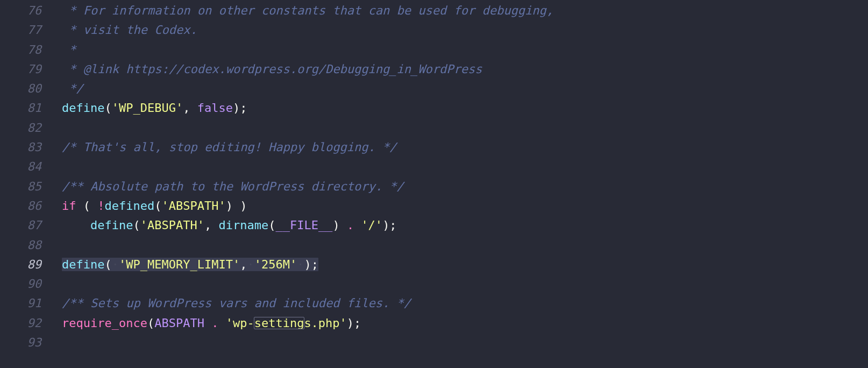  What do you see at coordinates (229, 147) in the screenshot?
I see `token: /* That's all, stop editing! Happy blogg…` at bounding box center [229, 147].